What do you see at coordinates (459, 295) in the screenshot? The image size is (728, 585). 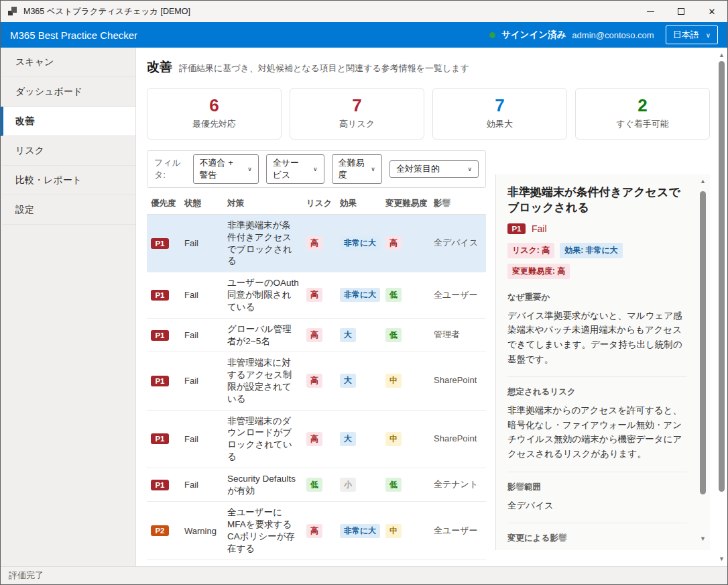 I see `scope-cell: 全ユーザー` at bounding box center [459, 295].